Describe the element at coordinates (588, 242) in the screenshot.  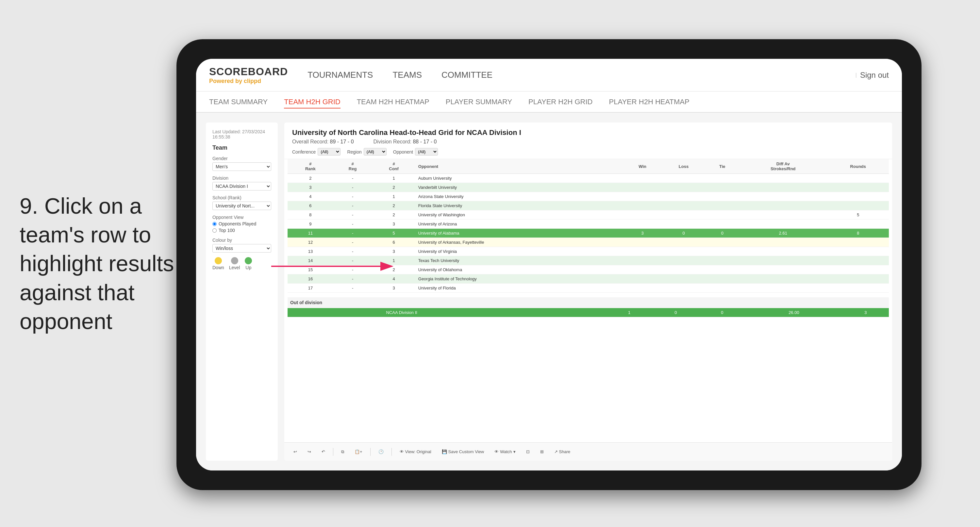
I see `table-row: 12-6University of Arkansas, Fayetteville` at that location.